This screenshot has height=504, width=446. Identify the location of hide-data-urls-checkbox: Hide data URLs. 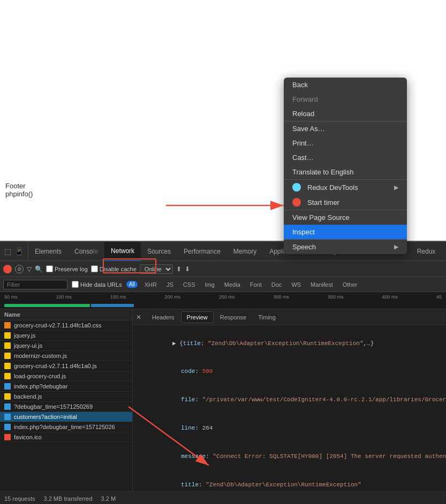
(97, 285).